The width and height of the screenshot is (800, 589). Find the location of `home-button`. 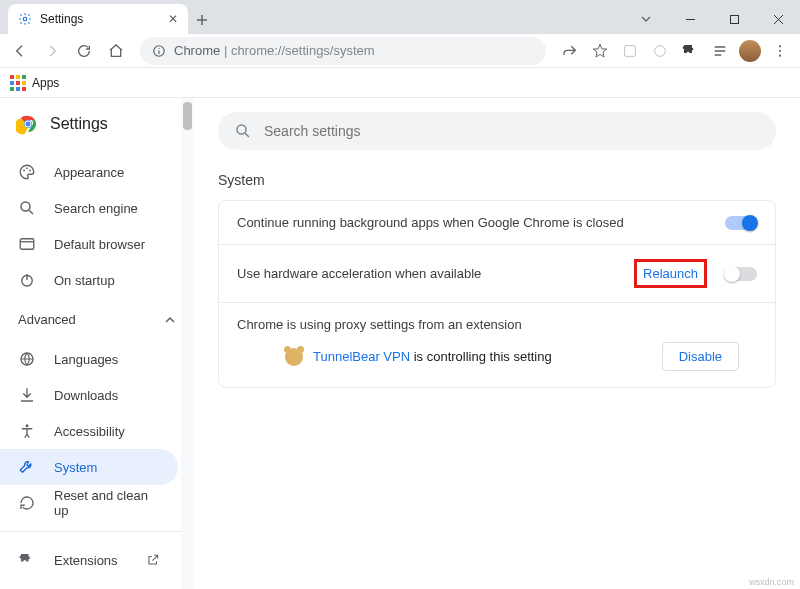

home-button is located at coordinates (116, 51).